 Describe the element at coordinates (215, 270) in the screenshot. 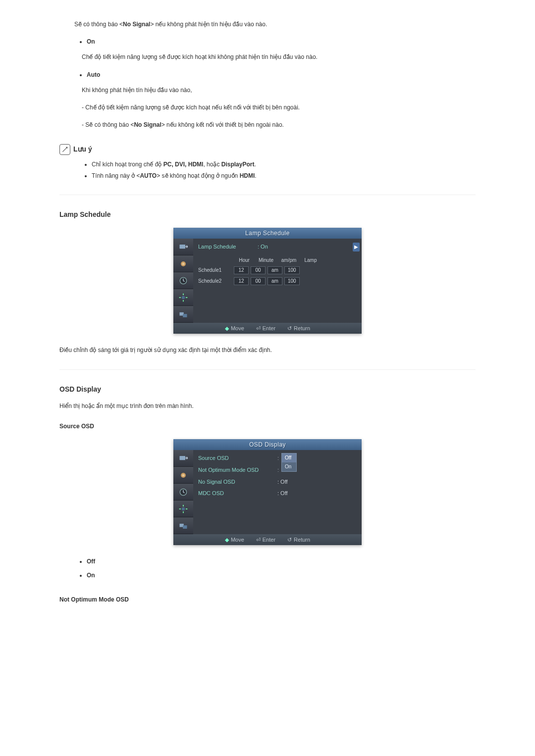

I see `schedule1-label: Schedule1` at that location.